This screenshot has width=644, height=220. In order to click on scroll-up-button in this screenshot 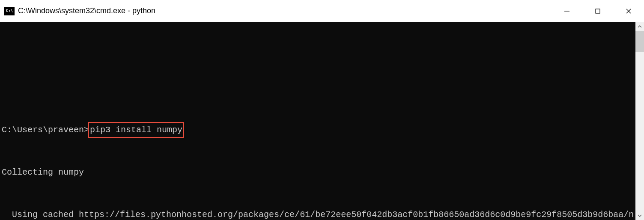, I will do `click(640, 27)`.